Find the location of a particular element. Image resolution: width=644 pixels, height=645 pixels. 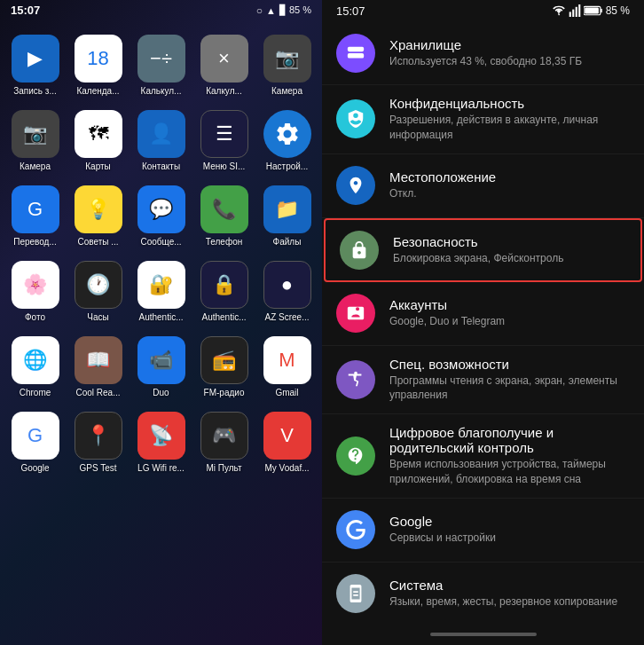

settings-item-storage: Хранилище Используется 43 %, свободно 18… is located at coordinates (483, 53).